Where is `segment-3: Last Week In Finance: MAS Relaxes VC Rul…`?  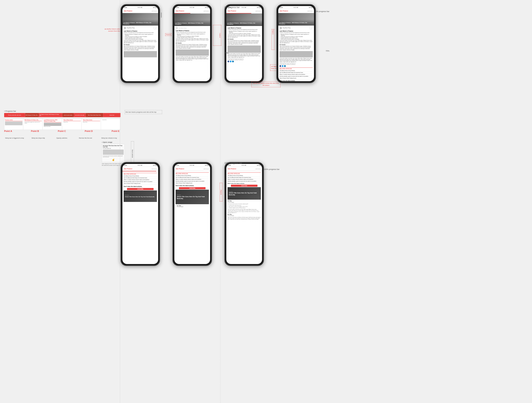
segment-3: Last Week In Finance: MAS Relaxes VC Rul… is located at coordinates (51, 115).